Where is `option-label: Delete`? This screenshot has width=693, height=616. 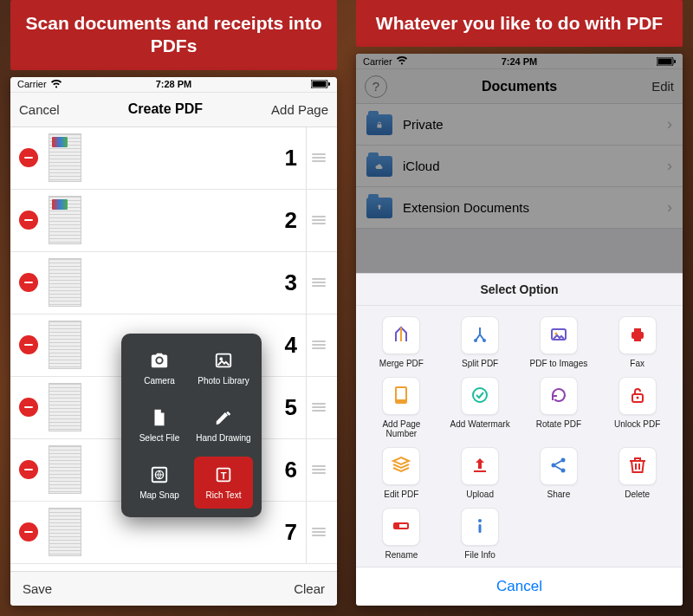
option-label: Delete is located at coordinates (638, 494).